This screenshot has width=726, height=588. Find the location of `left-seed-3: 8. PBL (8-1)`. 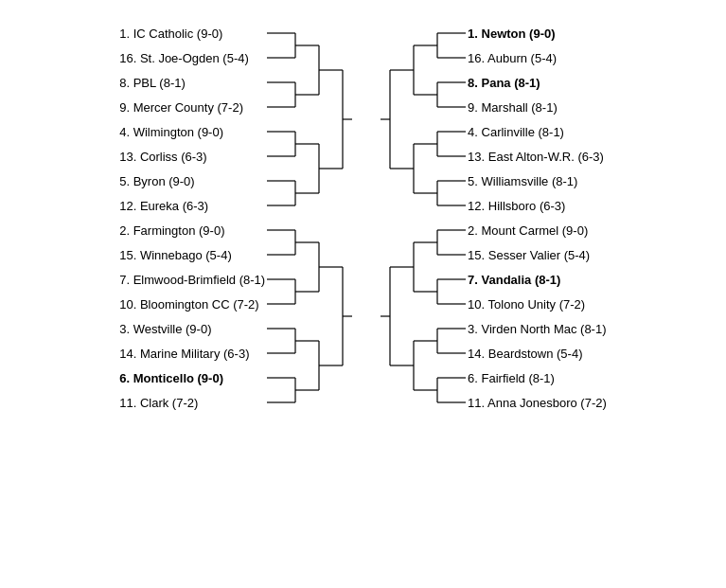

left-seed-3: 8. PBL (8-1) is located at coordinates (192, 82).